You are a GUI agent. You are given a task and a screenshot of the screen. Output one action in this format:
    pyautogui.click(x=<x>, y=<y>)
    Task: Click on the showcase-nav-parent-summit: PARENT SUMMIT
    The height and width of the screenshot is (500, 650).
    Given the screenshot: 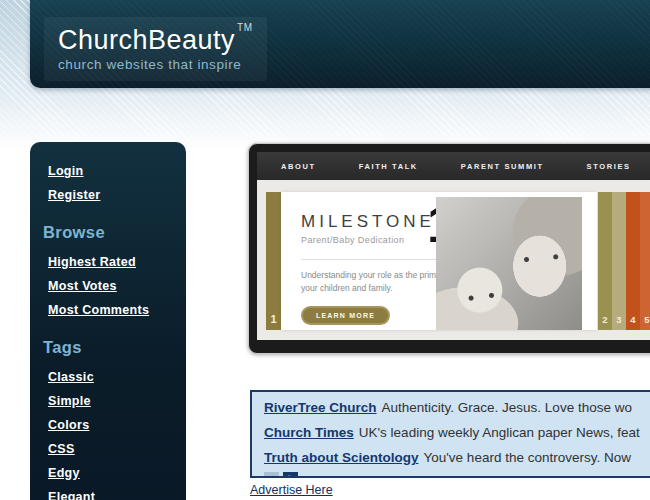 What is the action you would take?
    pyautogui.click(x=502, y=166)
    